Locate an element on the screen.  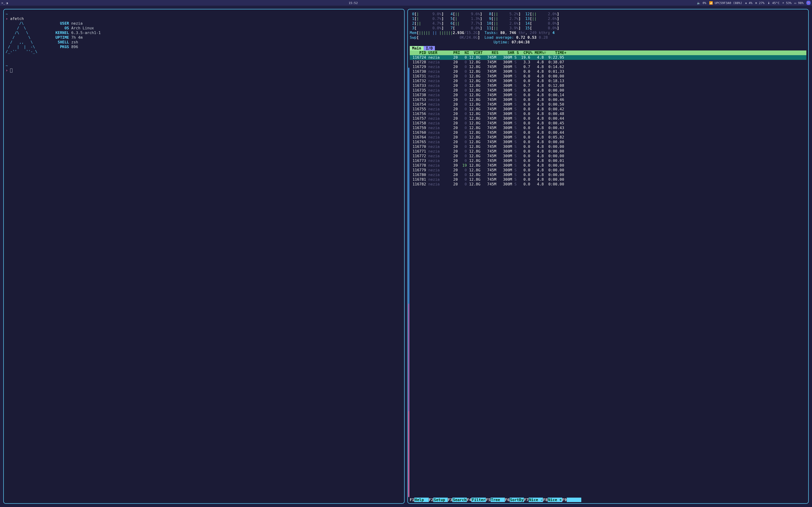
top-status-bar: >_ ◑ 15:52 🔈 0% 📶 UPC59F3A0 (88%) ❋ 4% ≡… is located at coordinates (406, 3).